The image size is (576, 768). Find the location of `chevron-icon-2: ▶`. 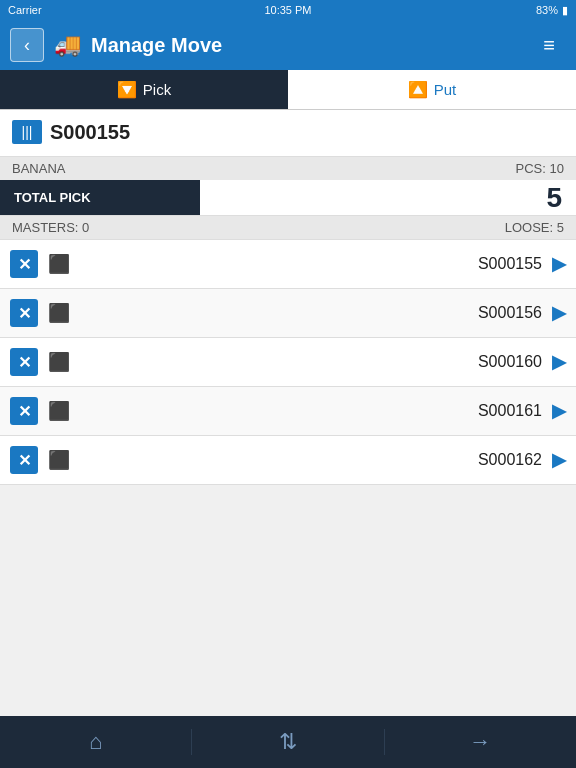

chevron-icon-2: ▶ is located at coordinates (559, 362).